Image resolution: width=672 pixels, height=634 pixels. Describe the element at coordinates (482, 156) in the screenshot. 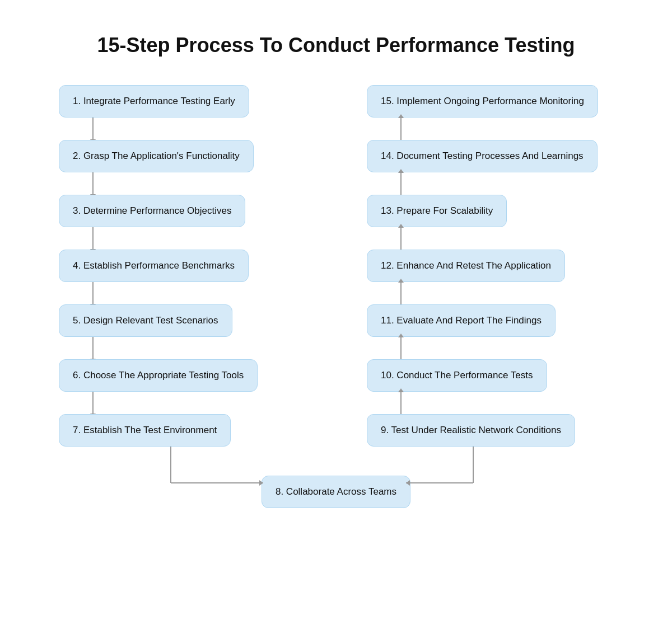

I see `step-14-box: 14. Document Testing Processes And Learn…` at that location.